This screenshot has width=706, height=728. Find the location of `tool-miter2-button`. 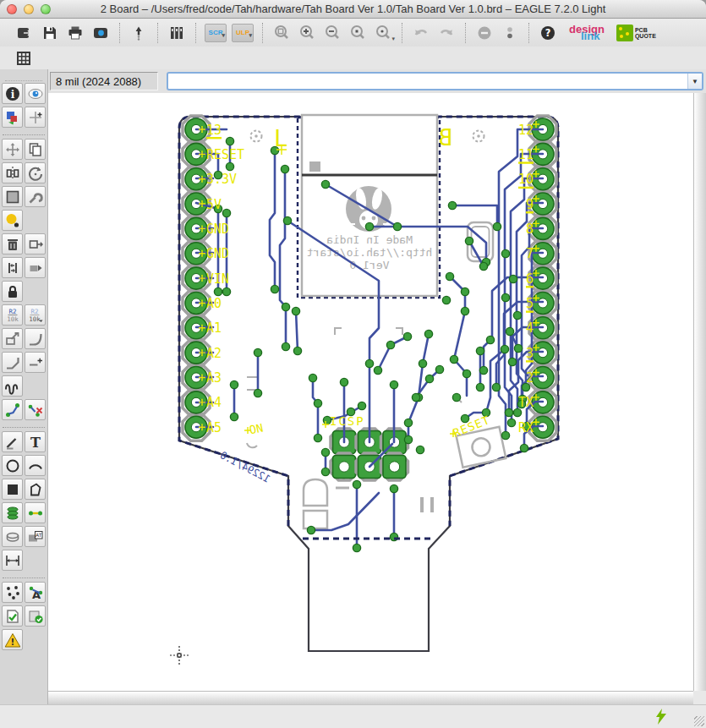

tool-miter2-button is located at coordinates (12, 362).